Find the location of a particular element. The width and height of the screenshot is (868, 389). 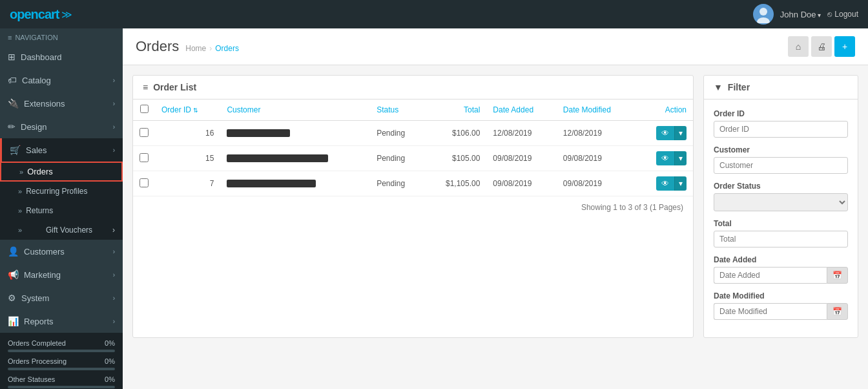

date-modified-calendar-button: 📅 is located at coordinates (837, 311).